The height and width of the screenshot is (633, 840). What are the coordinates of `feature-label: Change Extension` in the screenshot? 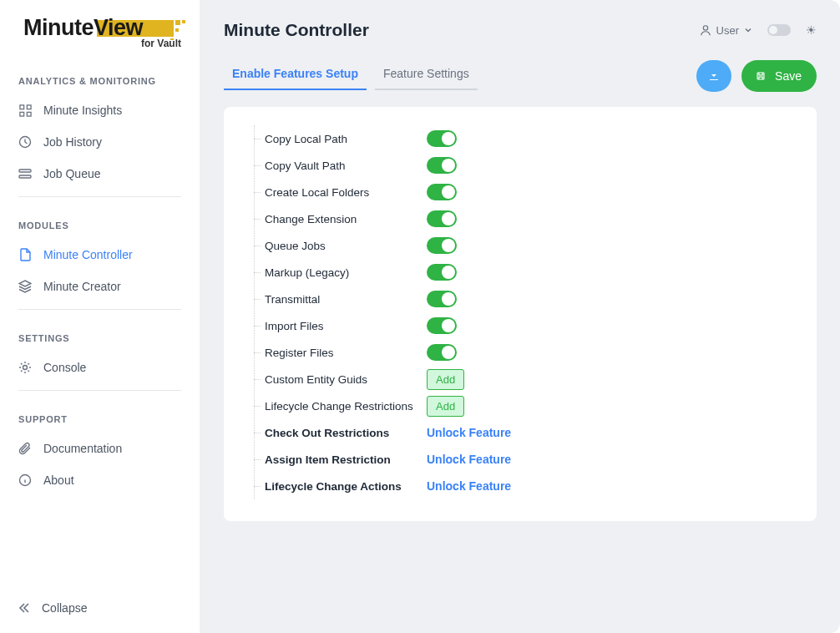 It's located at (346, 219).